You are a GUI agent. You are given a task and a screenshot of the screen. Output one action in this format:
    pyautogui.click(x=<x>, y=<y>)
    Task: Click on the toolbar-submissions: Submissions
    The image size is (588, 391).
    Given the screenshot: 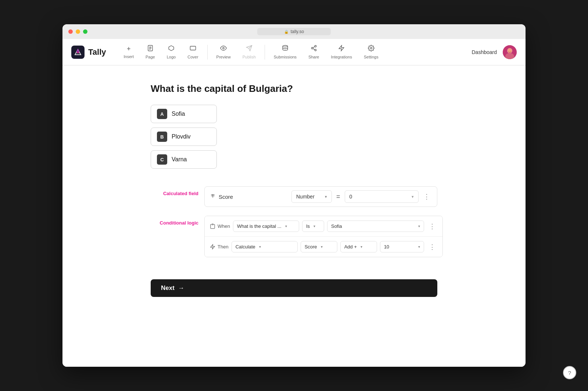 What is the action you would take?
    pyautogui.click(x=285, y=52)
    